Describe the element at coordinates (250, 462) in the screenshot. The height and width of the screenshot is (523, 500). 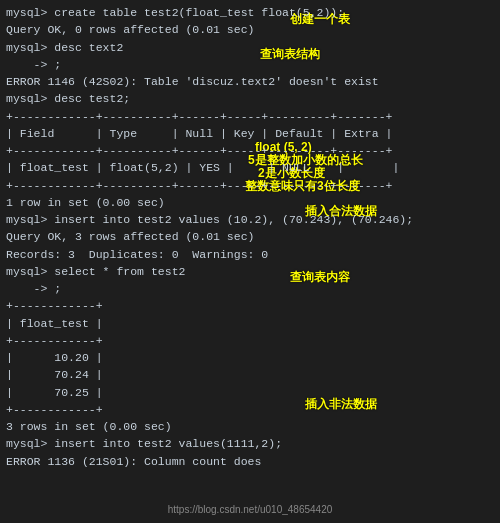
I see `terminal-line: ERROR 1136 (21S01): Column count does` at that location.